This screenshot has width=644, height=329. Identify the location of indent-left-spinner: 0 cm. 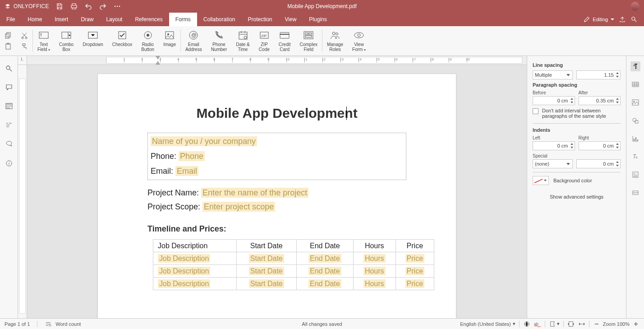
(554, 146).